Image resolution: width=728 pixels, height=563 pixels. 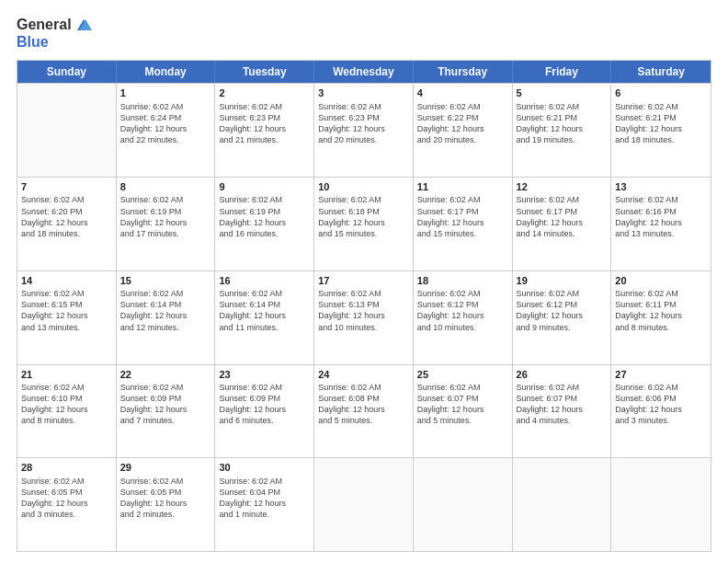 I want to click on day-number: 24, so click(x=364, y=374).